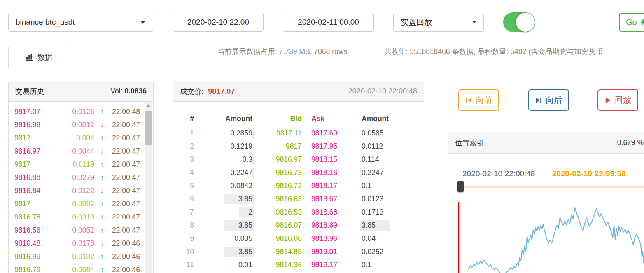  What do you see at coordinates (493, 51) in the screenshot?
I see `status-collection: 共收集: 5518818466 条数据, 品种数量: 5482 (含商品期货与加…` at bounding box center [493, 51].